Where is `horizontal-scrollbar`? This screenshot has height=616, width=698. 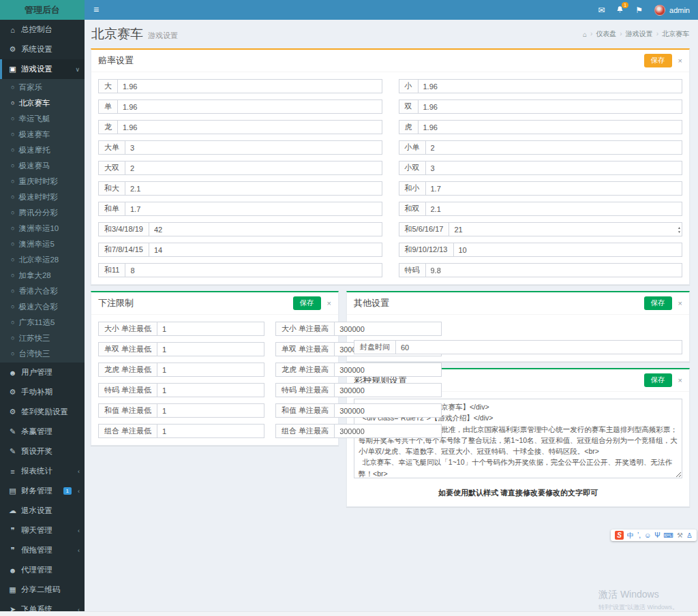
horizontal-scrollbar is located at coordinates (349, 613).